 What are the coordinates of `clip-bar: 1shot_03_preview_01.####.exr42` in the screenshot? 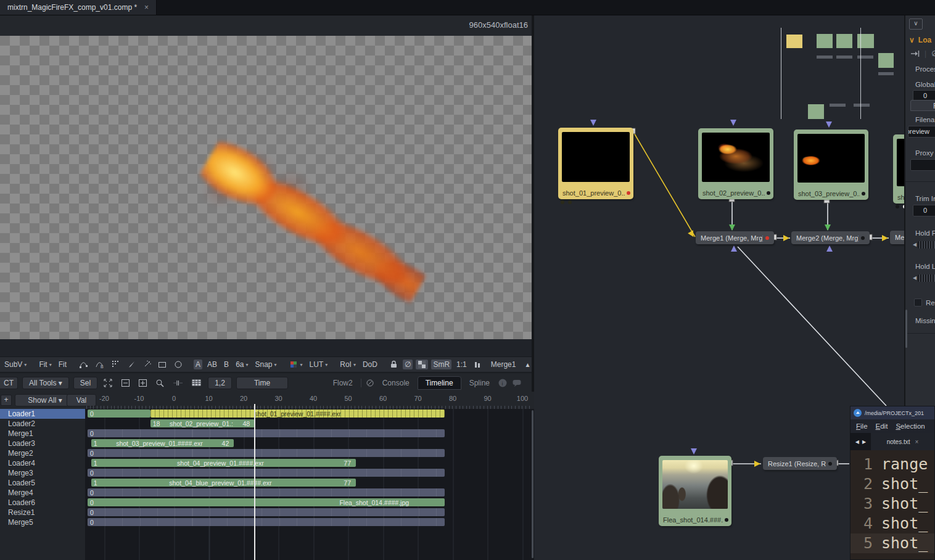 It's located at (163, 443).